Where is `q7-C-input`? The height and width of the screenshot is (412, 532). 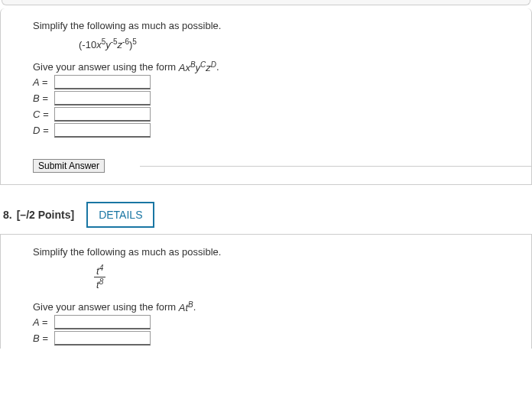 q7-C-input is located at coordinates (102, 115).